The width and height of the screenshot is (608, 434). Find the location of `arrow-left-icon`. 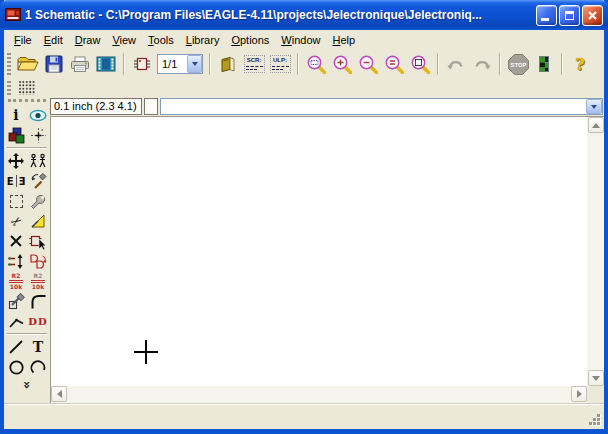

arrow-left-icon is located at coordinates (60, 394).